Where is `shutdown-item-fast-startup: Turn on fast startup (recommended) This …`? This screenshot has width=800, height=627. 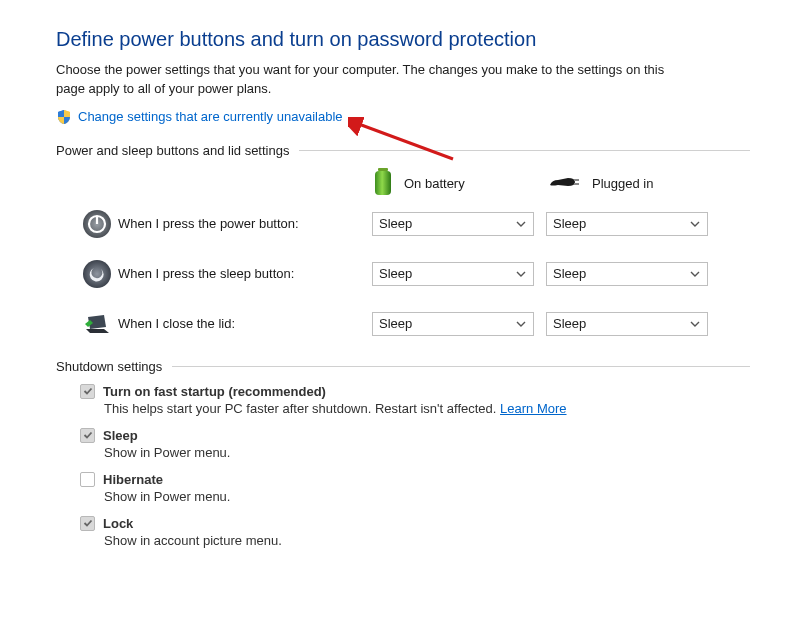
shutdown-item-fast-startup: Turn on fast startup (recommended) This … is located at coordinates (415, 400).